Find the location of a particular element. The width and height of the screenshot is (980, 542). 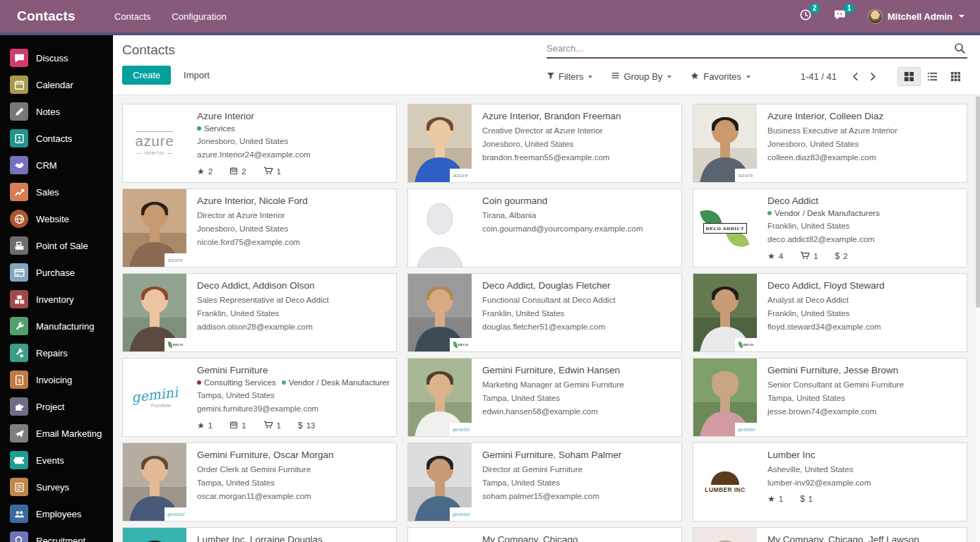

contact-card: Lumber Inc, Lorraine Douglas is located at coordinates (260, 535).